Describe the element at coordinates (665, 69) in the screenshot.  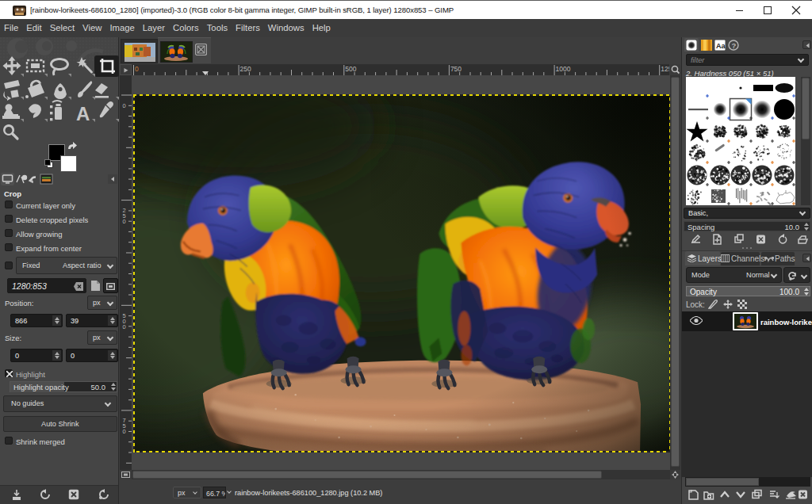
I see `svg-text: 1250` at that location.